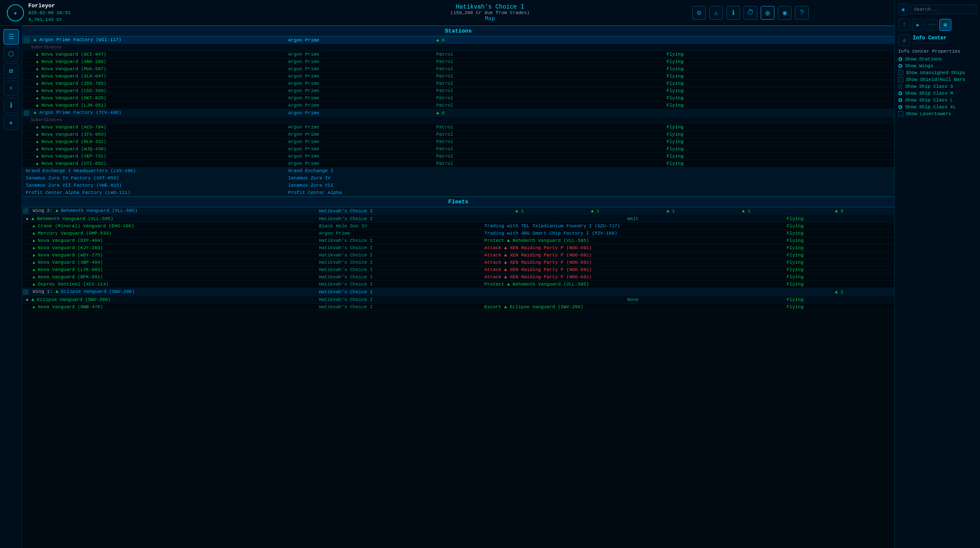 The width and height of the screenshot is (980, 548). Describe the element at coordinates (943, 9) in the screenshot. I see `search-input` at that location.